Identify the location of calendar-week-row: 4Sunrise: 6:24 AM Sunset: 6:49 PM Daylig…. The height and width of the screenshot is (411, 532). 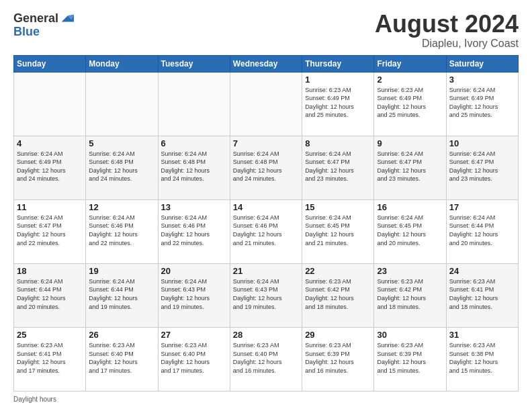
(266, 168).